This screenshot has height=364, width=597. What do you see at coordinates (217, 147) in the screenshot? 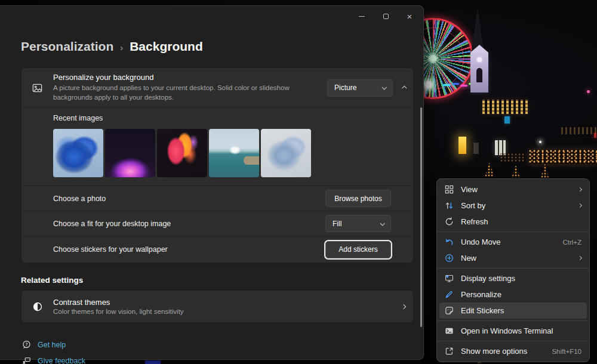
I see `recent-images-section: Recent images` at bounding box center [217, 147].